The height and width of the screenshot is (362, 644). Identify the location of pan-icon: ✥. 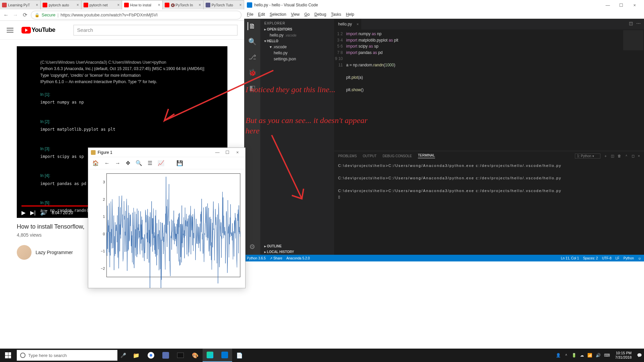
(128, 163).